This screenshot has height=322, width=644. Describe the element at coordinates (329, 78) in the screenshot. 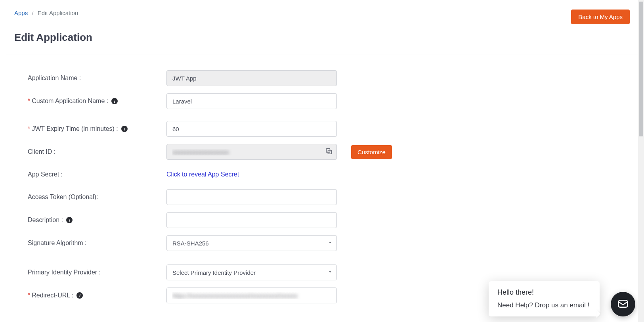

I see `row-application-name: Application Name :` at that location.